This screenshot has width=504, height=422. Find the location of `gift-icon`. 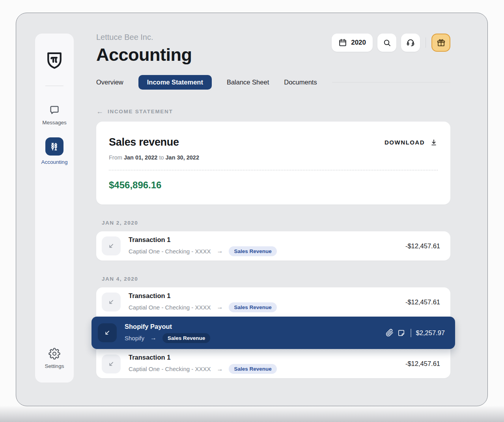

gift-icon is located at coordinates (441, 43).